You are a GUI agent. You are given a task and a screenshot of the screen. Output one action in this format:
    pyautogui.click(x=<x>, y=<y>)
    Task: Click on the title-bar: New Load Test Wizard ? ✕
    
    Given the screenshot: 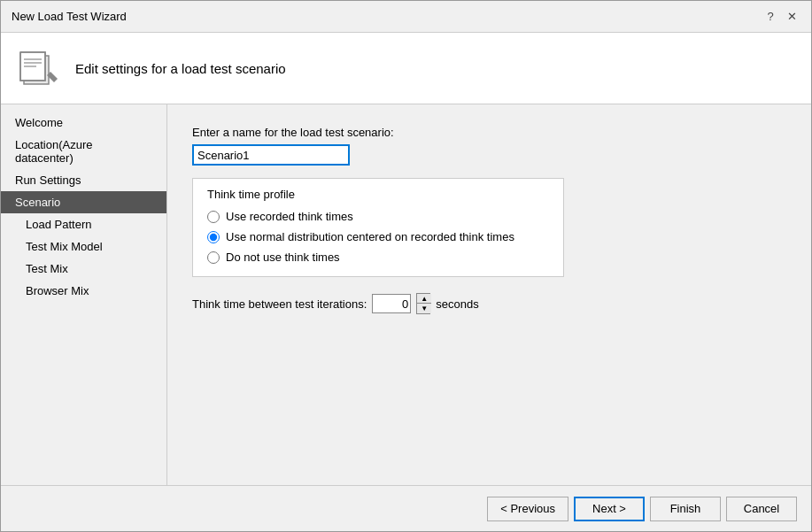 What is the action you would take?
    pyautogui.click(x=406, y=17)
    